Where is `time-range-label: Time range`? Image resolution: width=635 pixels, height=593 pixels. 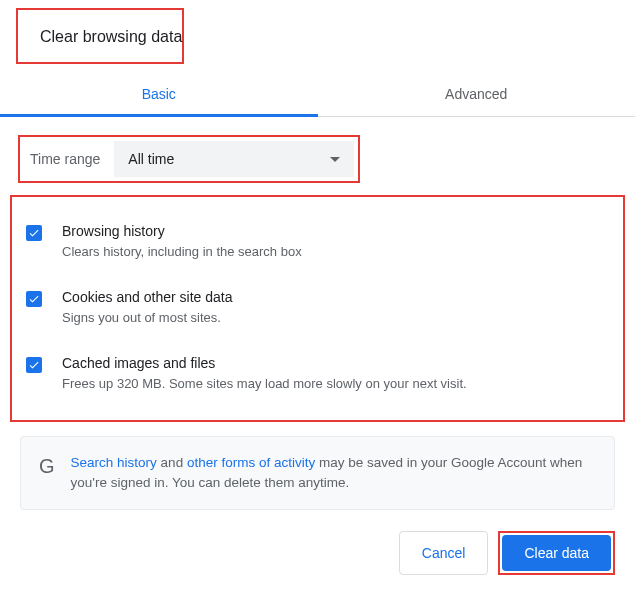 time-range-label: Time range is located at coordinates (69, 159).